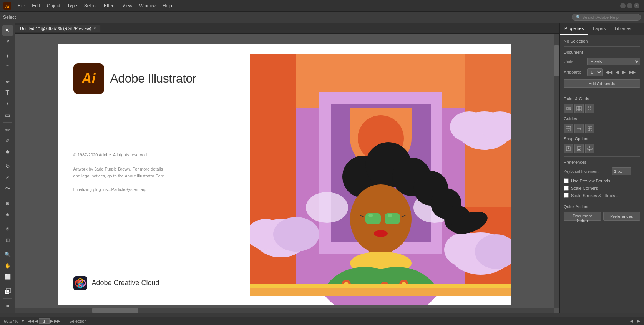 This screenshot has height=325, width=644. What do you see at coordinates (8, 56) in the screenshot?
I see `magic-wand-btn: ✦` at bounding box center [8, 56].